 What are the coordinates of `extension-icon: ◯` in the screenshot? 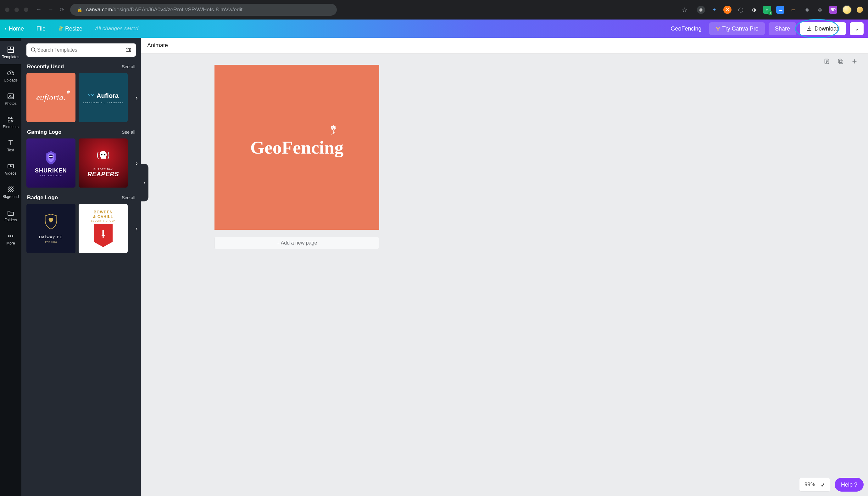 It's located at (741, 10).